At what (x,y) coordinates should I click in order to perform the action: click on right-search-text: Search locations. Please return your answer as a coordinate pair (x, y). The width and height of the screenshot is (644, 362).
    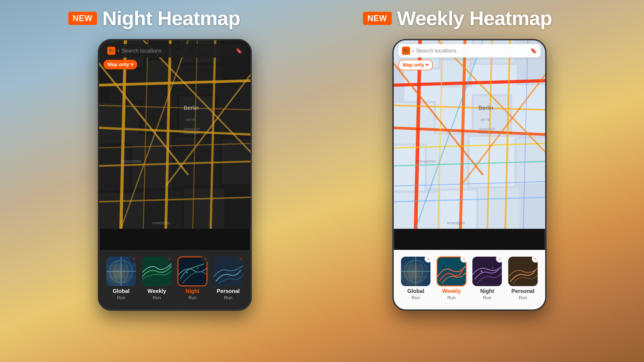
    Looking at the image, I should click on (472, 51).